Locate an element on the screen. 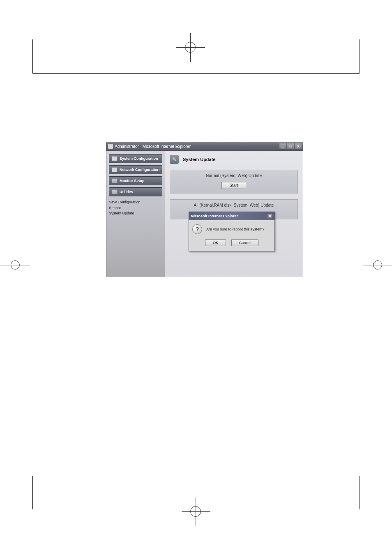 The height and width of the screenshot is (555, 392). dialog-button-row: OK Cancel is located at coordinates (232, 242).